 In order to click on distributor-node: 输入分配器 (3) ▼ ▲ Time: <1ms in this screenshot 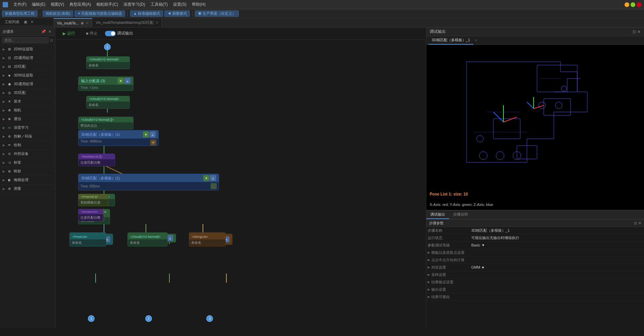, I will do `click(106, 84)`.